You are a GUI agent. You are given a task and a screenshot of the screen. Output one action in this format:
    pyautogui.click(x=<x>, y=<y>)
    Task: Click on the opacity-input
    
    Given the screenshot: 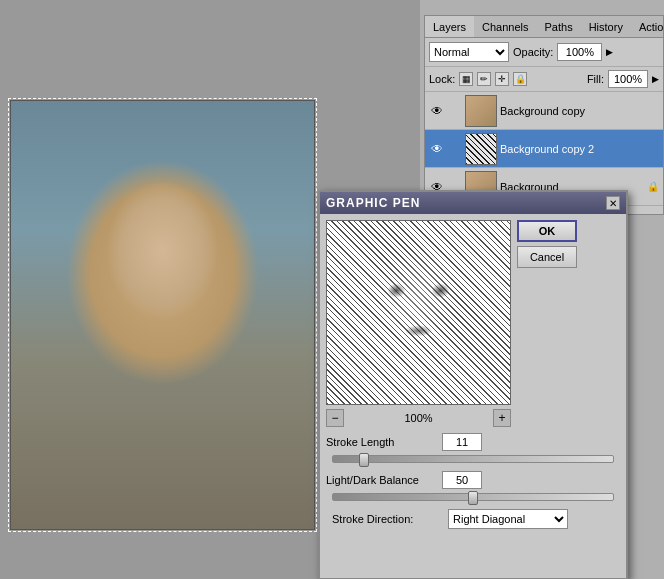 What is the action you would take?
    pyautogui.click(x=580, y=52)
    